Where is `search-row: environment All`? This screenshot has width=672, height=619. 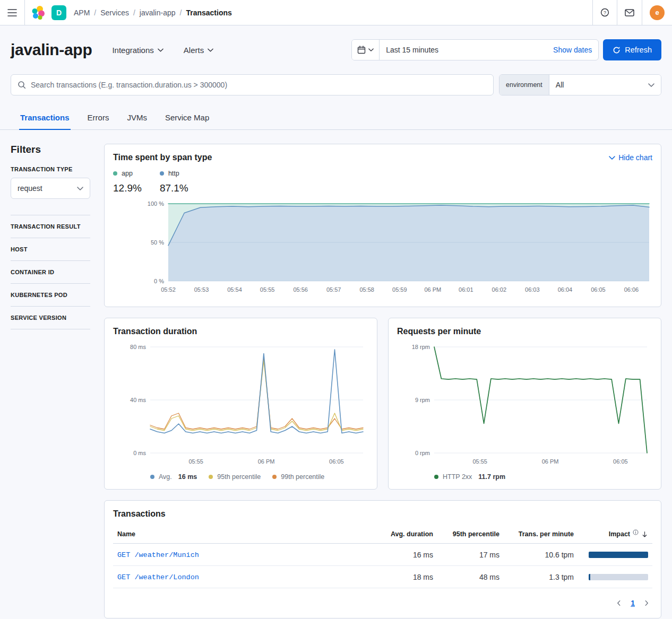 search-row: environment All is located at coordinates (336, 85).